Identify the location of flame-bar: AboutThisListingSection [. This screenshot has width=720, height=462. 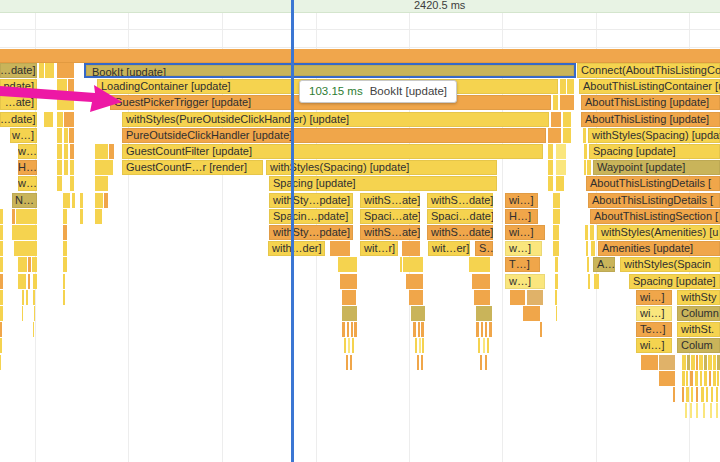
(655, 216).